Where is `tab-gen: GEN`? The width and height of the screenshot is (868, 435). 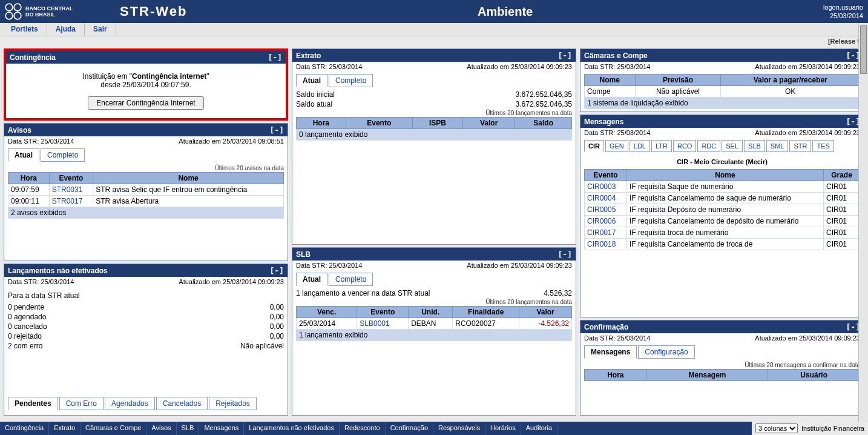 tab-gen: GEN is located at coordinates (617, 146).